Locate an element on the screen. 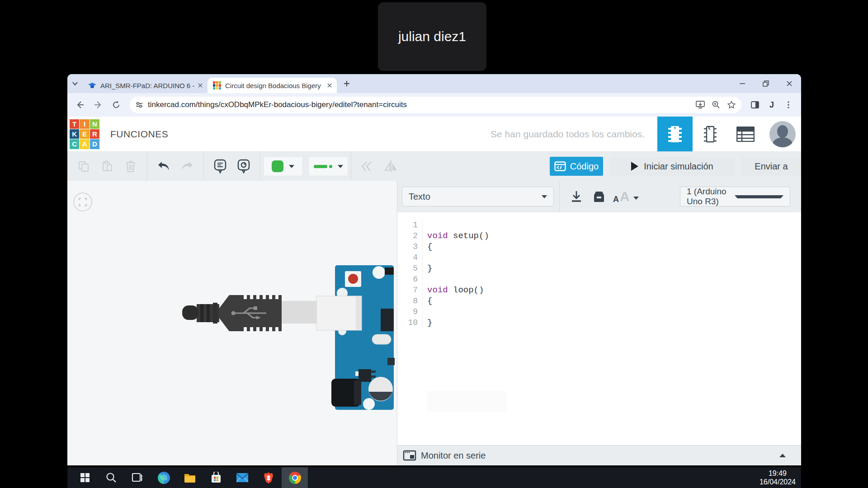 The width and height of the screenshot is (868, 488). minimize-button is located at coordinates (742, 84).